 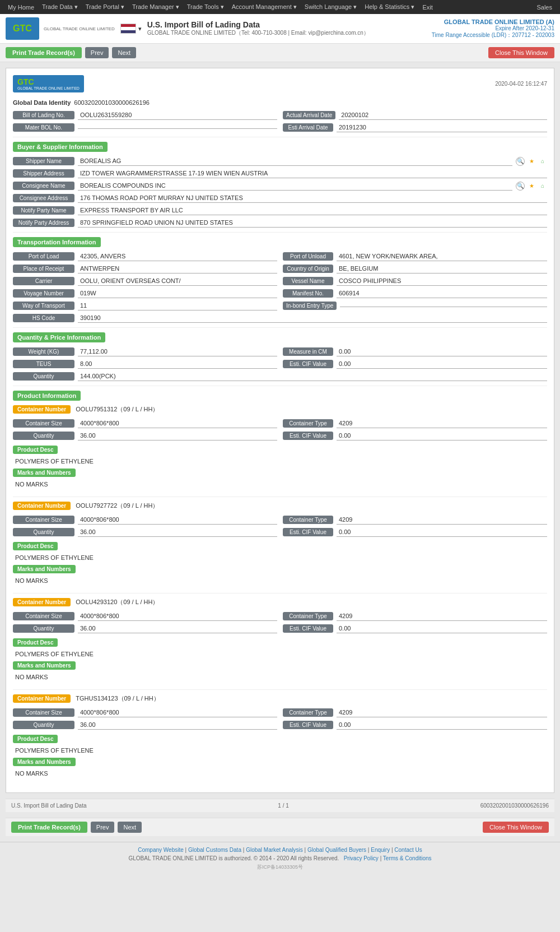 I want to click on container-num-label-1: Container Number, so click(x=41, y=506).